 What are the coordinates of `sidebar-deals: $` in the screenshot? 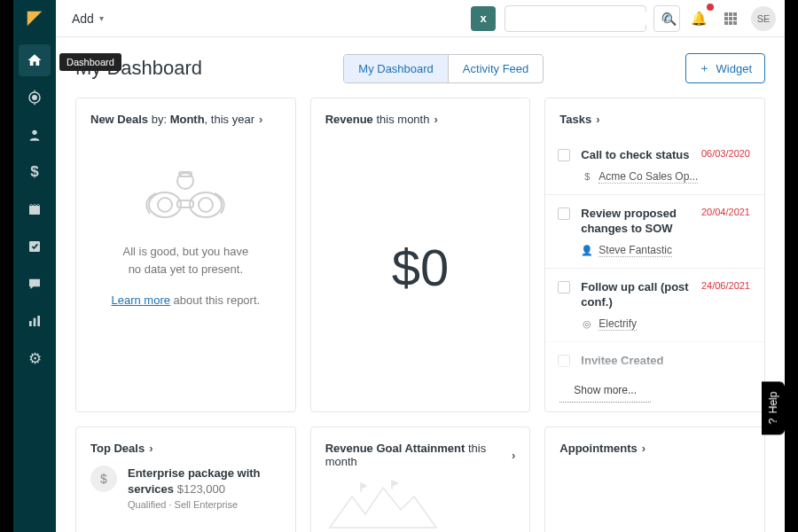 It's located at (35, 172).